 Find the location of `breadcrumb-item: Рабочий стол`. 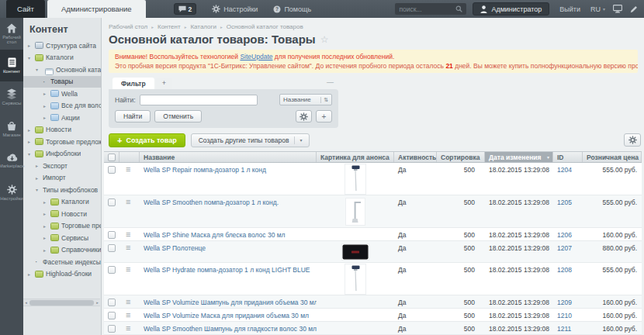

breadcrumb-item: Рабочий стол is located at coordinates (128, 26).